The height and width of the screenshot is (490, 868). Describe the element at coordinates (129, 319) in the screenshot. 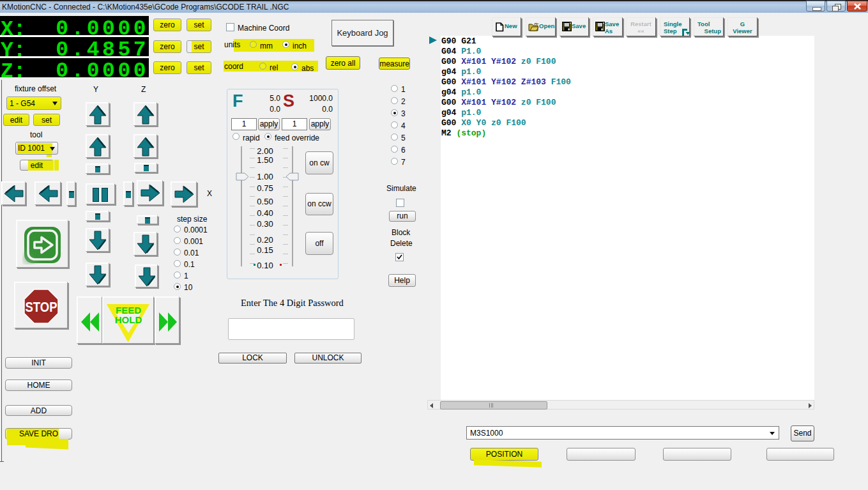

I see `svg-text: HOLD` at that location.